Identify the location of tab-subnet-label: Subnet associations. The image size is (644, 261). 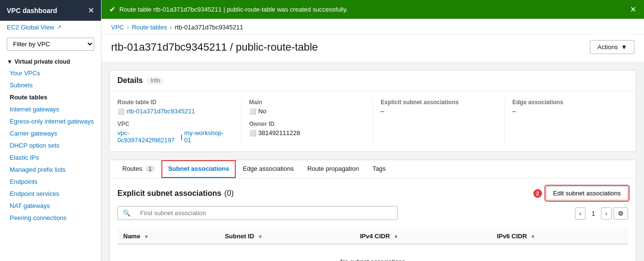
(199, 169).